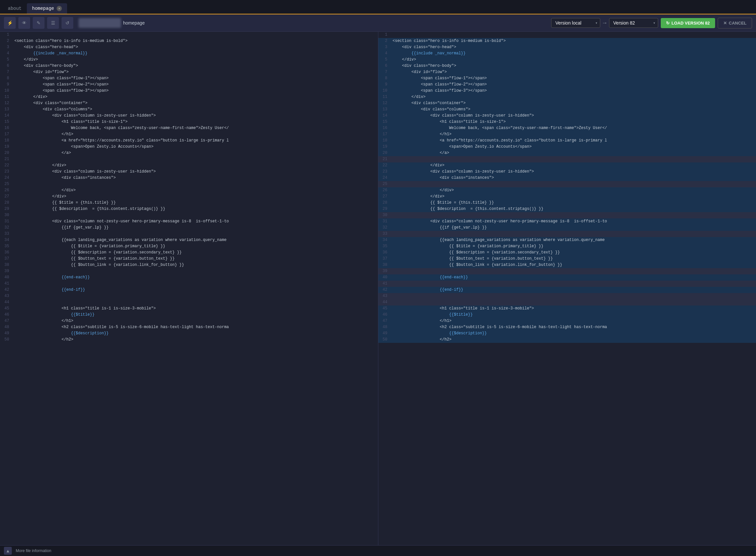  I want to click on line-content: <h1 class="title is-size-1">, so click(196, 122).